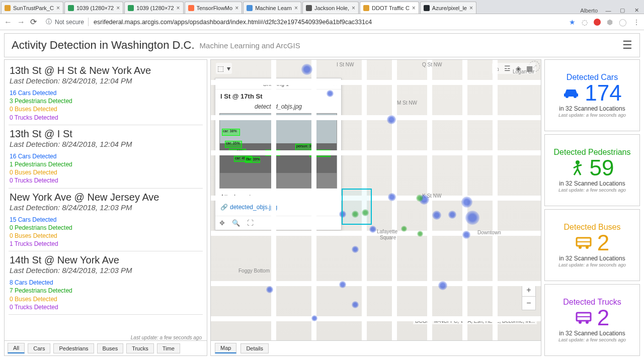 This screenshot has height=362, width=644. What do you see at coordinates (106, 270) in the screenshot?
I see `detection-time: Last Detection: 8/24/2018, 12:03 PM` at bounding box center [106, 270].